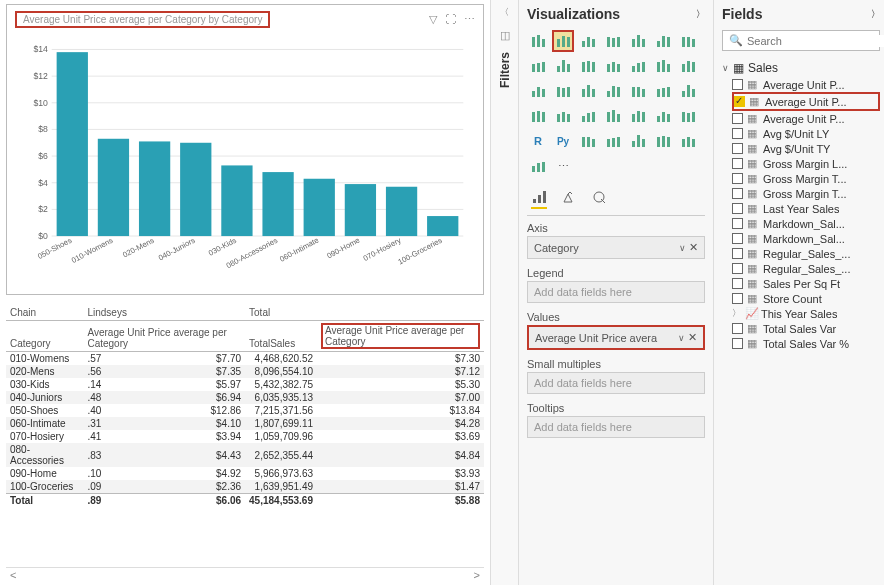  What do you see at coordinates (613, 116) in the screenshot?
I see `viz-kpi-icon` at bounding box center [613, 116].